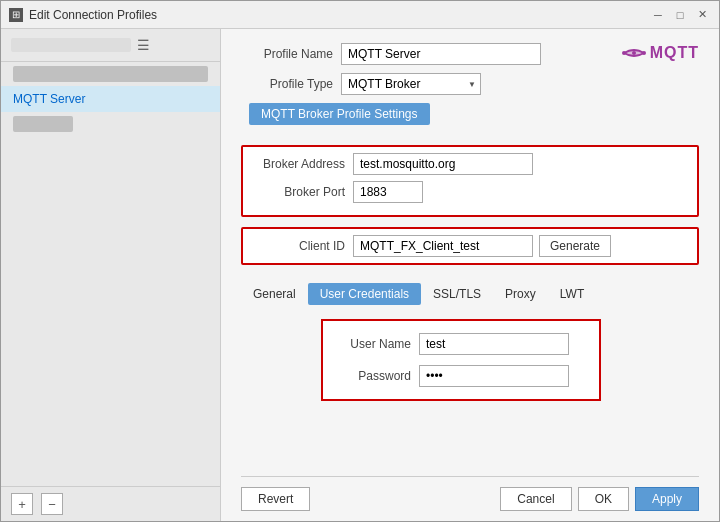  What do you see at coordinates (494, 344) in the screenshot?
I see `username-input` at bounding box center [494, 344].